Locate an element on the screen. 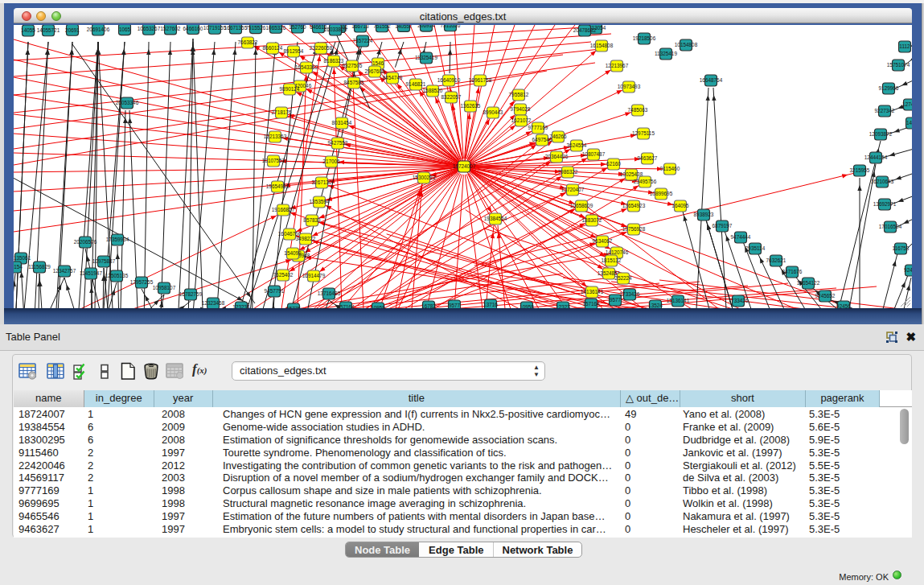  svg-text: 9115460 is located at coordinates (671, 169).